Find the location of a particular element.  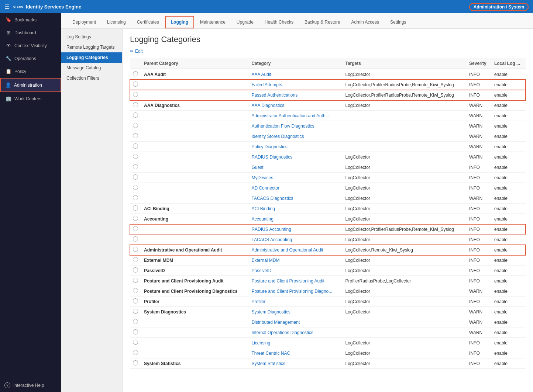

cell-category: Identity Stores Diagnostics is located at coordinates (295, 136).